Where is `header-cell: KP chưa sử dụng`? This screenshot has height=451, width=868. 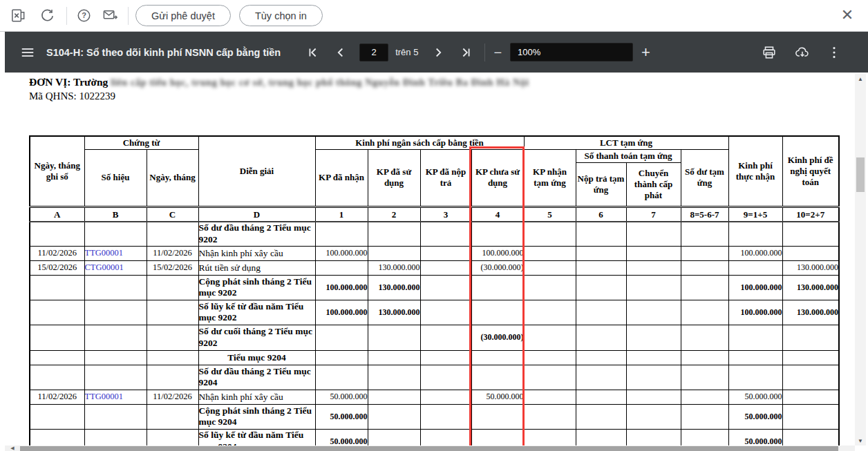 header-cell: KP chưa sử dụng is located at coordinates (498, 178).